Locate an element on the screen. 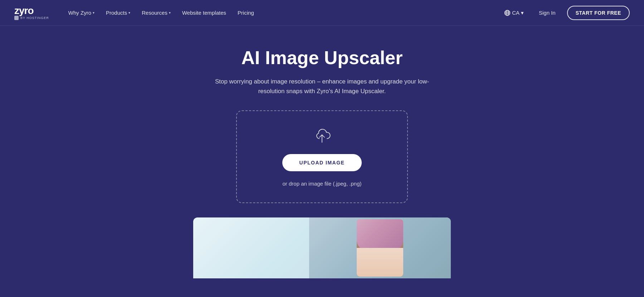  upload-hint-text: or drop an image file (.jpeg, .png) is located at coordinates (322, 184).